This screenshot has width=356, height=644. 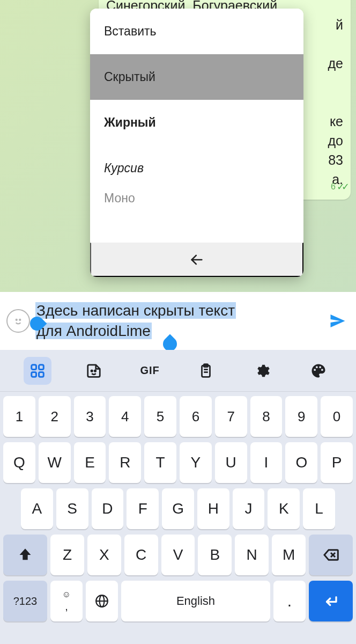 What do you see at coordinates (125, 416) in the screenshot?
I see `key-4: 4` at bounding box center [125, 416].